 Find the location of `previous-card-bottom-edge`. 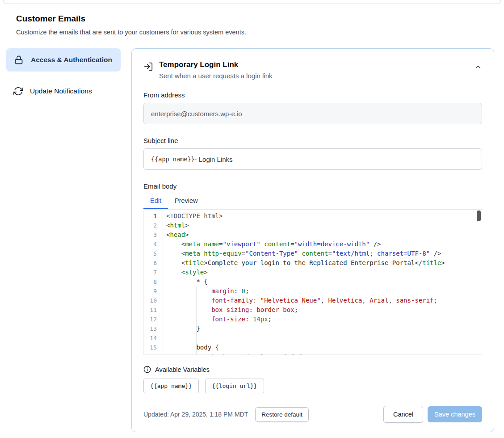

previous-card-bottom-edge is located at coordinates (252, 2).